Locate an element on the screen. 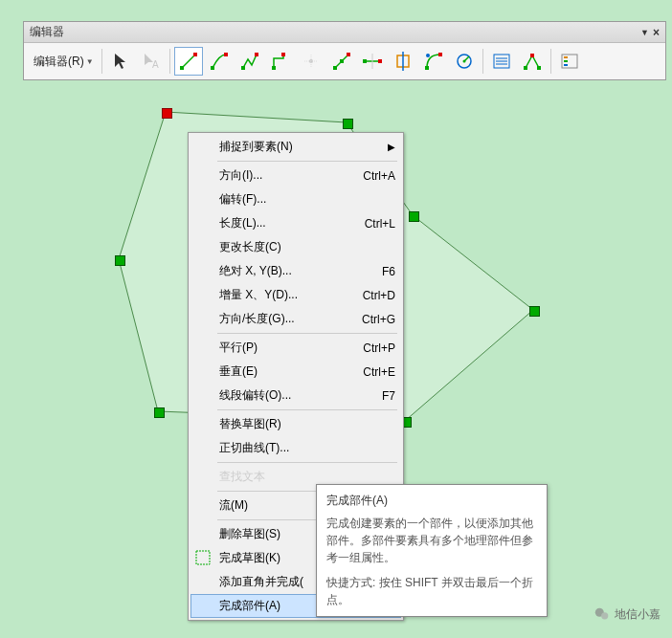 This screenshot has width=672, height=638. end-point-arc-icon is located at coordinates (342, 61).